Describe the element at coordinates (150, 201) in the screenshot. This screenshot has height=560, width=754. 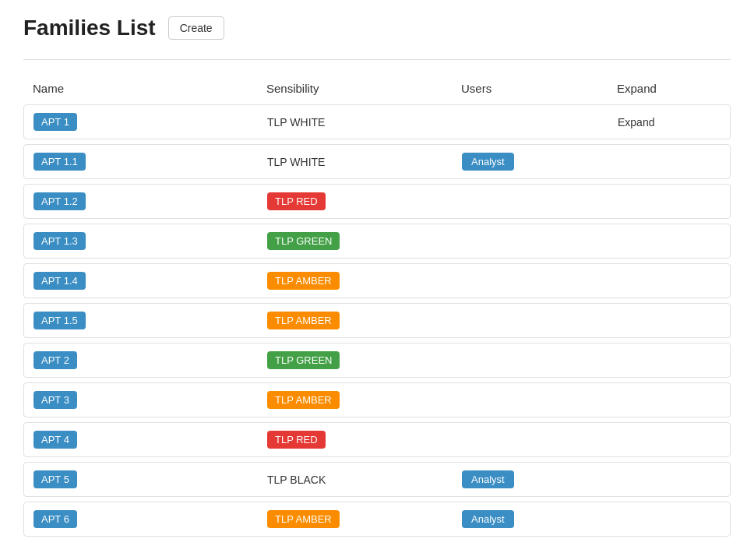
I see `apt-name-cell: APT 1.2` at that location.